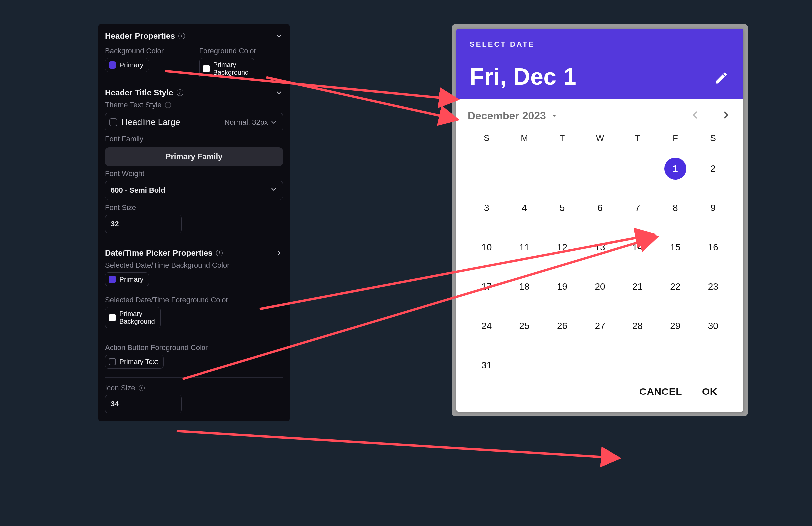 The height and width of the screenshot is (526, 812). Describe the element at coordinates (713, 287) in the screenshot. I see `day-cell: 23` at that location.